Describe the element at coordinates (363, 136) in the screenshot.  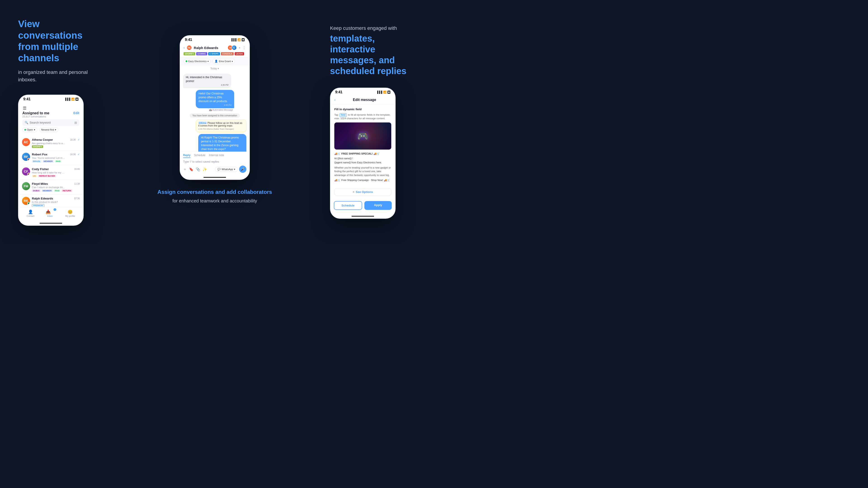
I see `template-image: 🎮` at that location.